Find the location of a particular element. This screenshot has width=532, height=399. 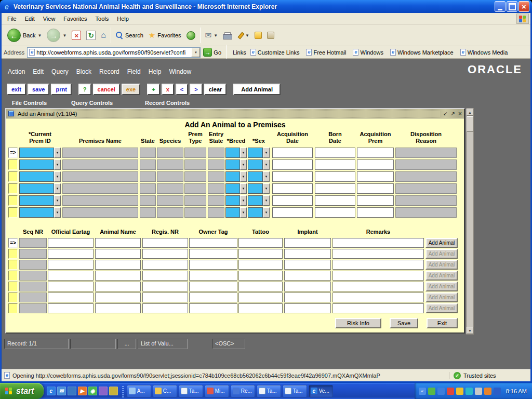

oracle-item-button: < is located at coordinates (182, 89).